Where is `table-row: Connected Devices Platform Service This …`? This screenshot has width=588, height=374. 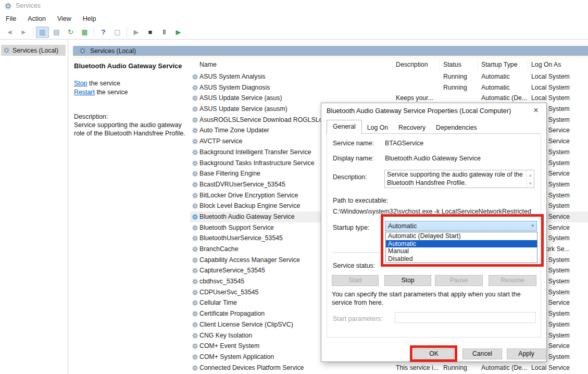
table-row: Connected Devices Platform Service This … is located at coordinates (389, 368).